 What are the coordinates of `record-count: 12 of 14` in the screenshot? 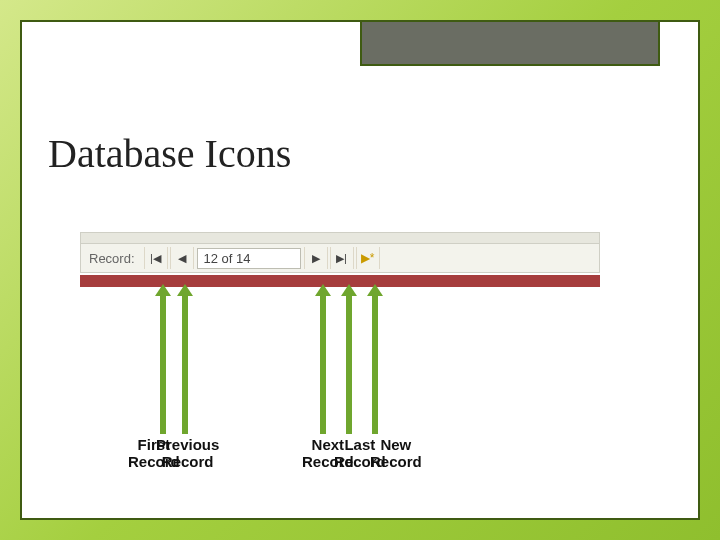 It's located at (249, 258).